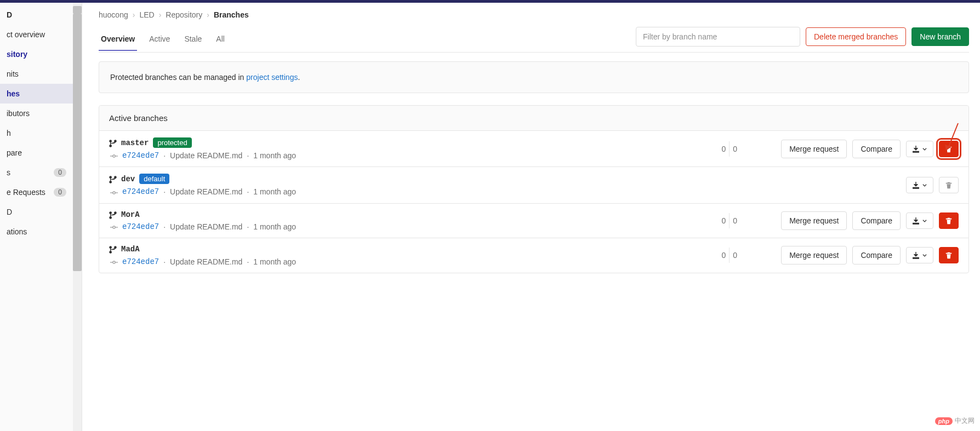 Image resolution: width=980 pixels, height=431 pixels. I want to click on watermark-logo: php, so click(944, 421).